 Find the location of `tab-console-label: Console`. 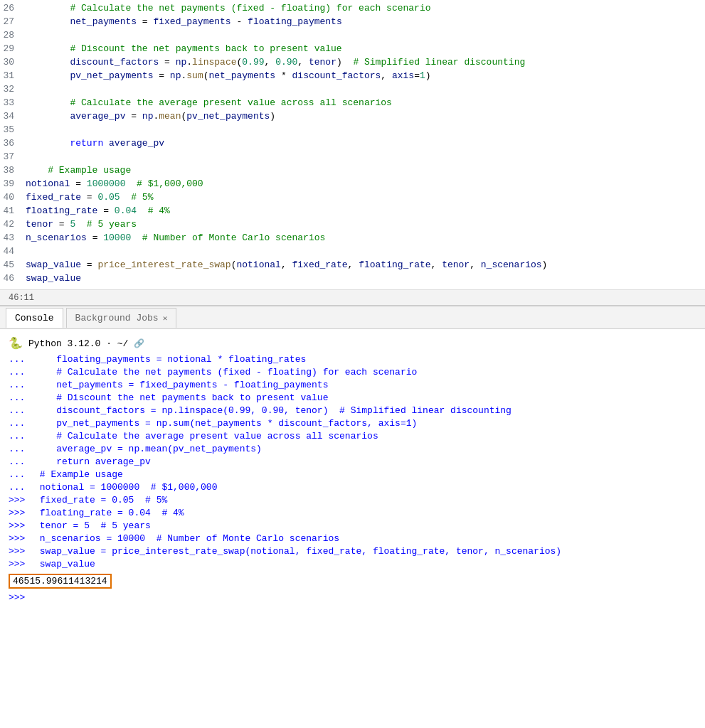

tab-console-label: Console is located at coordinates (34, 318).